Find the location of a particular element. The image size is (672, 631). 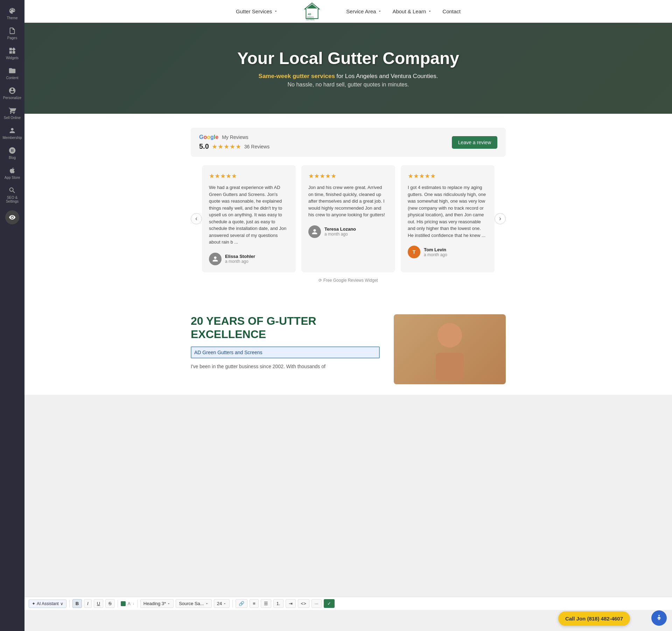

google-logo: Google is located at coordinates (209, 137).